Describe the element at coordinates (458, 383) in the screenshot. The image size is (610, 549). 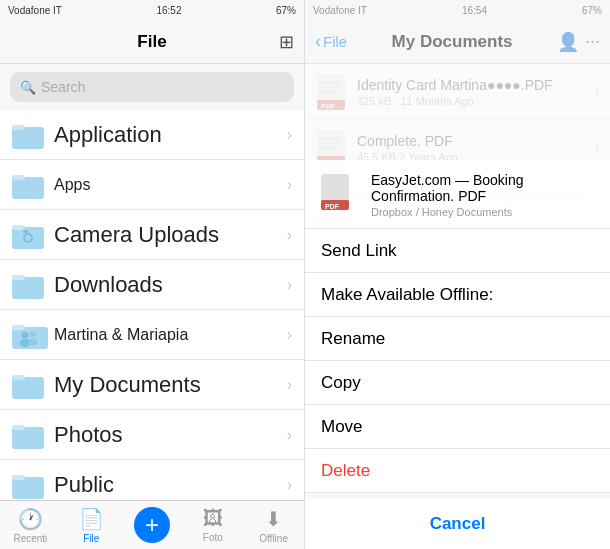
I see `copy-button: Copy` at that location.